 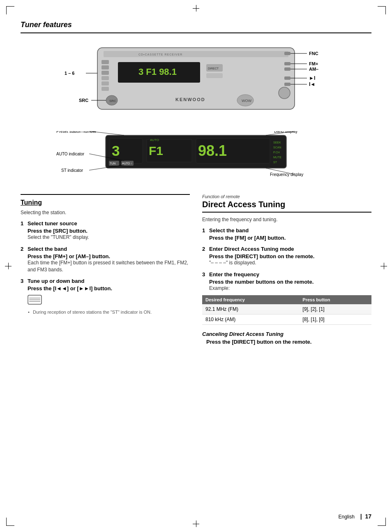 What do you see at coordinates (368, 516) in the screenshot?
I see `page-num: 17` at bounding box center [368, 516].